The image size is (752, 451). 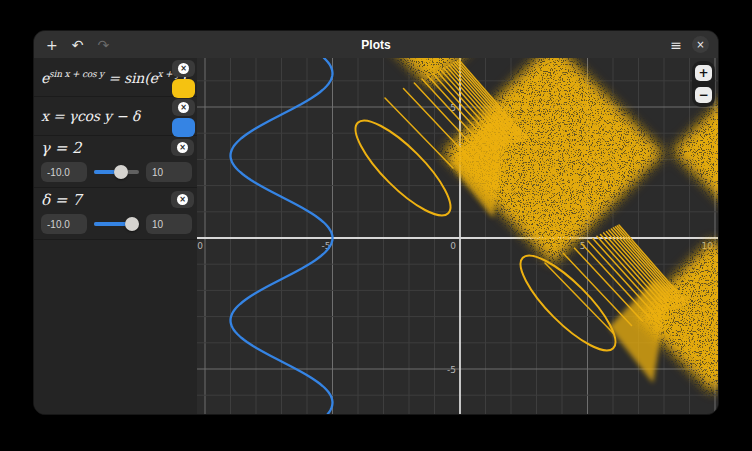 What do you see at coordinates (184, 88) in the screenshot?
I see `formula-1-color-swatch` at bounding box center [184, 88].